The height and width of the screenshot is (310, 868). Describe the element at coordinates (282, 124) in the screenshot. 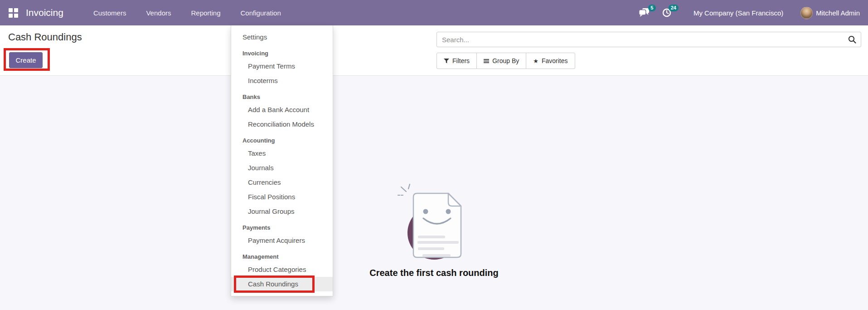

I see `menu-item-reconciliation-models: Reconciliation Models` at that location.